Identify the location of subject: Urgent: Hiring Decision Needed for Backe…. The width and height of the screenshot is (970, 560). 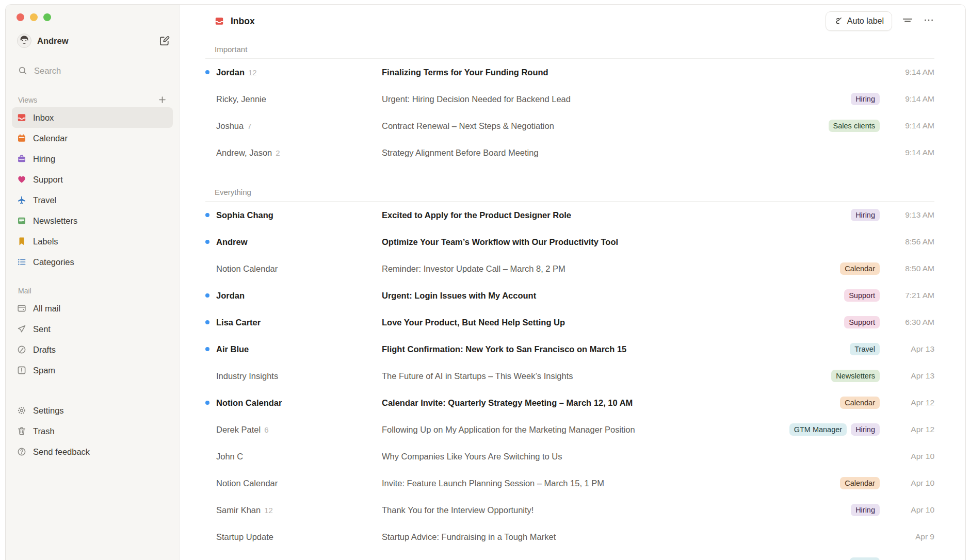
(613, 99).